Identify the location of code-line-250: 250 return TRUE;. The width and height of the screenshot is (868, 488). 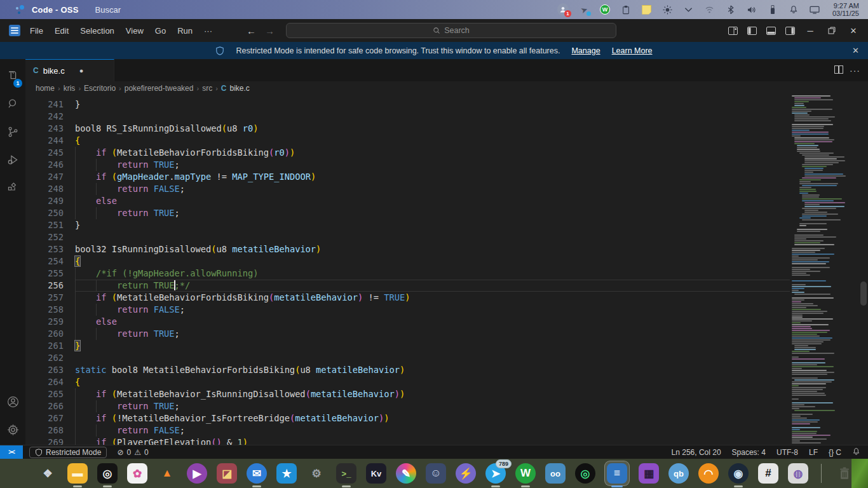
(447, 214).